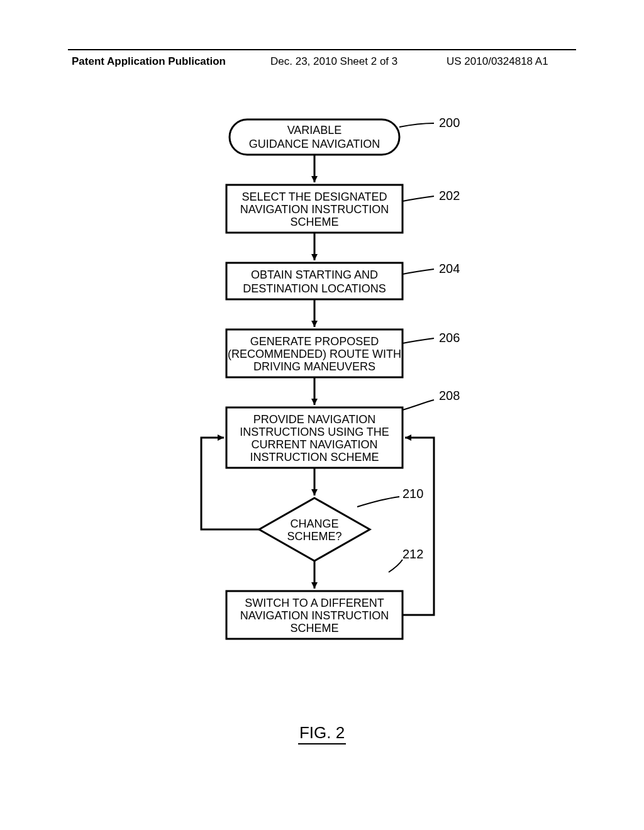 Image resolution: width=644 pixels, height=830 pixels. I want to click on node-204-line1: OBTAIN STARTING AND, so click(314, 275).